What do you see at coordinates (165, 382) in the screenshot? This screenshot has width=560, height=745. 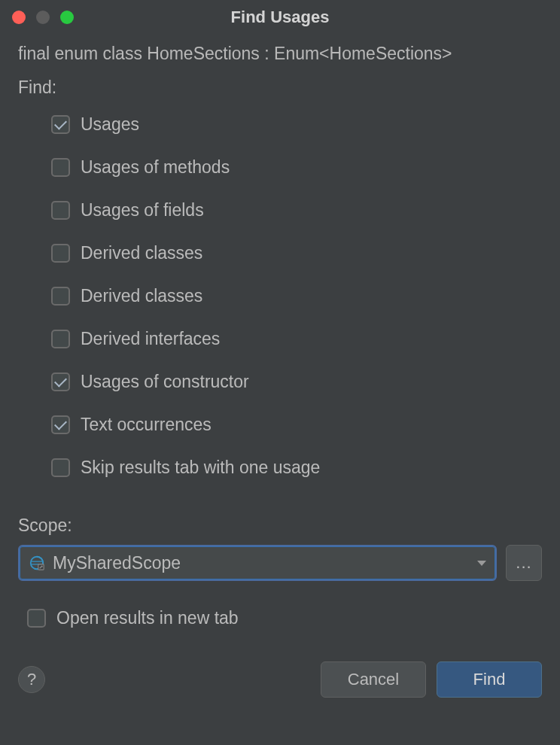 I see `checkbox-label: Usages of constructor` at bounding box center [165, 382].